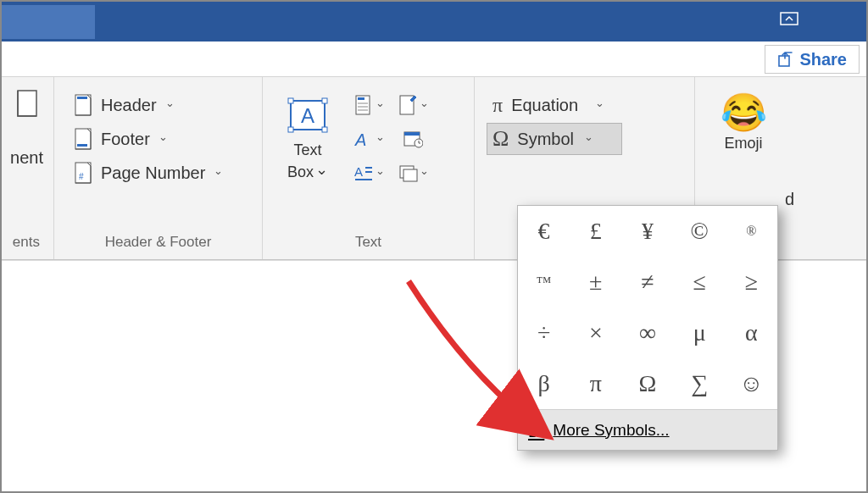 This screenshot has width=868, height=493. What do you see at coordinates (648, 328) in the screenshot?
I see `symbol-dropdown-panel: € £ ¥ © ® ™ ± ≠ ≤ ≥ ÷ × ∞ μ α β π Ω ∑ ☺ …` at bounding box center [648, 328].